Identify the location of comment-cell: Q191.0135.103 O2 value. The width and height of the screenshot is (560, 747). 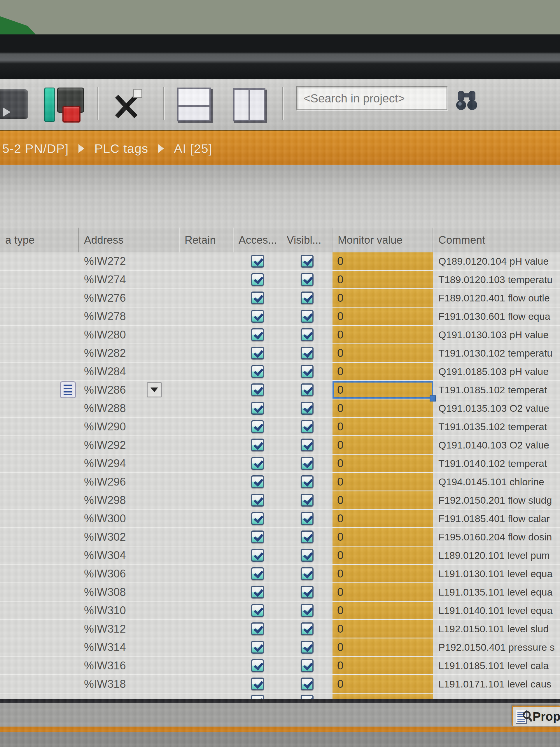
(497, 408).